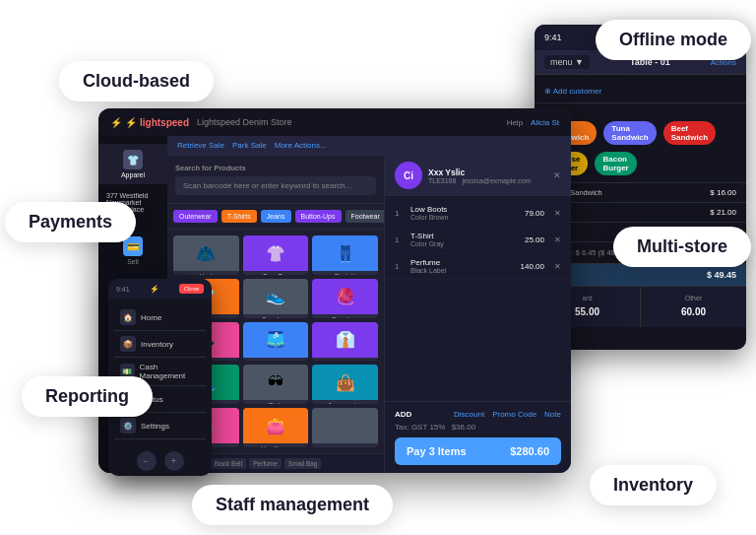  What do you see at coordinates (128, 317) in the screenshot?
I see `home-menu-icon: 🏠` at bounding box center [128, 317].